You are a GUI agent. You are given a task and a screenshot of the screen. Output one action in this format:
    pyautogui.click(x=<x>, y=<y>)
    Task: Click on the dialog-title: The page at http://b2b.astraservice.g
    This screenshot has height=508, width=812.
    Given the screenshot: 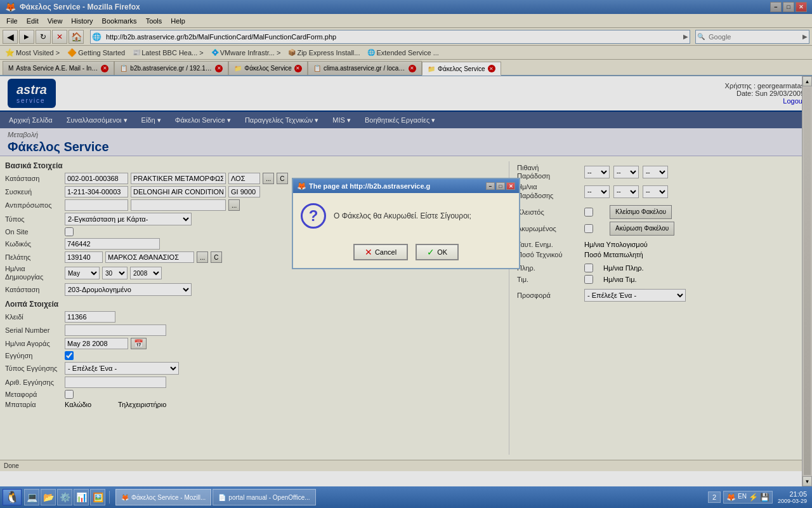 What is the action you would take?
    pyautogui.click(x=369, y=186)
    